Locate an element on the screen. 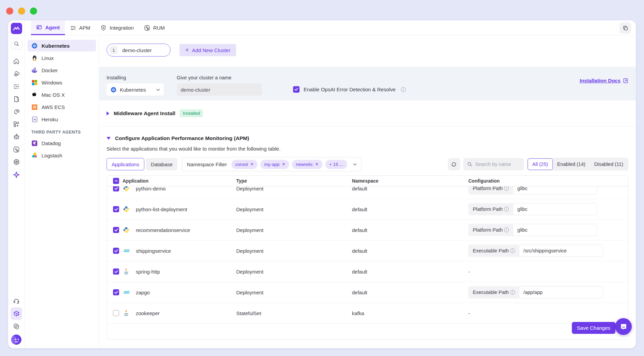 The image size is (644, 356). namespace-filter: Namespace Filter coroot✕ my-app✕ newreli… is located at coordinates (272, 164).